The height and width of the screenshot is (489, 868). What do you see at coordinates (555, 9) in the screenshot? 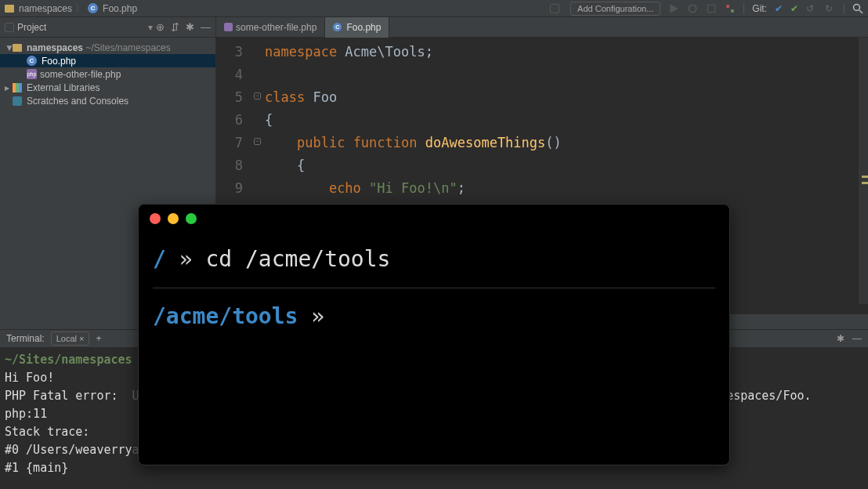
I see `build-icon` at bounding box center [555, 9].